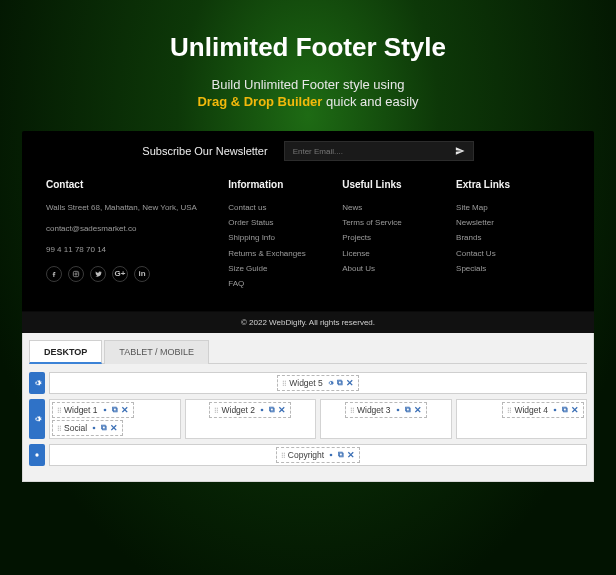  Describe the element at coordinates (88, 428) in the screenshot. I see `widget-social: ⁝⁝ Social ⧉ ✕` at that location.